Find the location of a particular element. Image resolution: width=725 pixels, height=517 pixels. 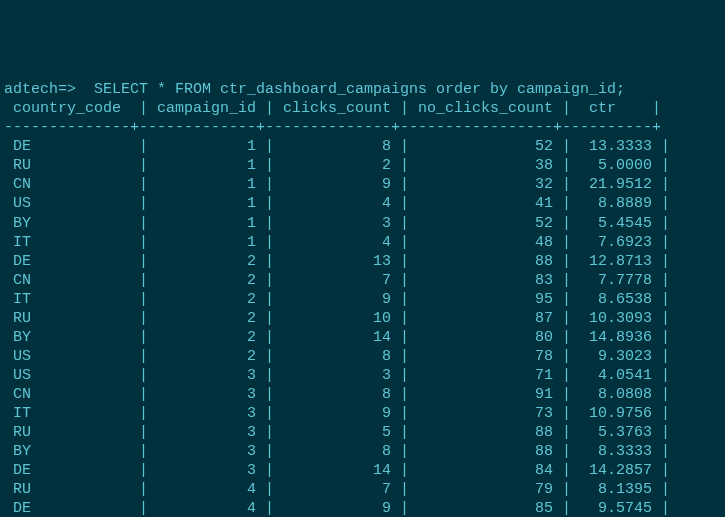

table-row: CN | 2 | 7 | 83 | 7.7778 | is located at coordinates (364, 280).